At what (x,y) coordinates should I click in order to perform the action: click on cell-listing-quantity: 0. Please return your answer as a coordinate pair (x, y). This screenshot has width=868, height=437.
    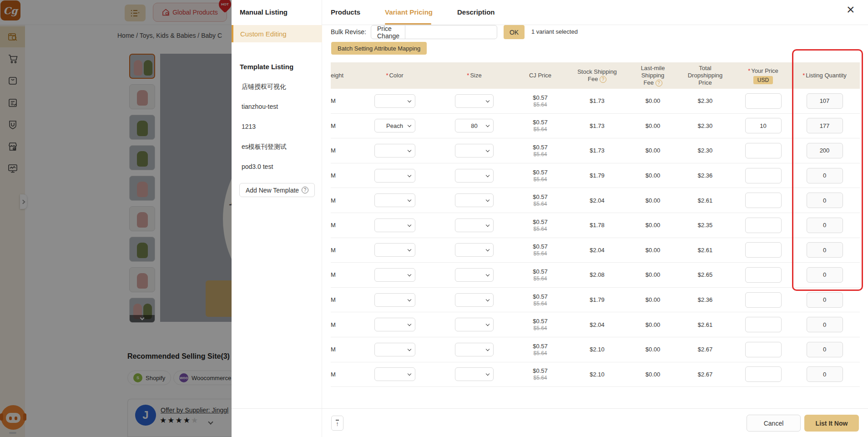
    Looking at the image, I should click on (824, 300).